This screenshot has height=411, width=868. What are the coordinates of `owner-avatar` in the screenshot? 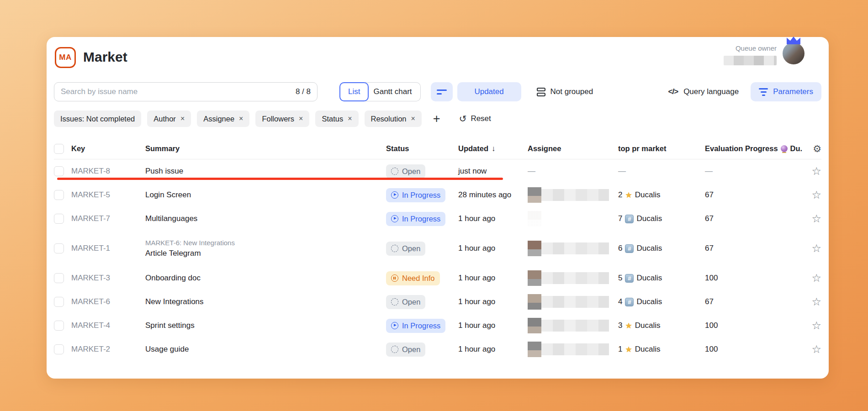 It's located at (794, 53).